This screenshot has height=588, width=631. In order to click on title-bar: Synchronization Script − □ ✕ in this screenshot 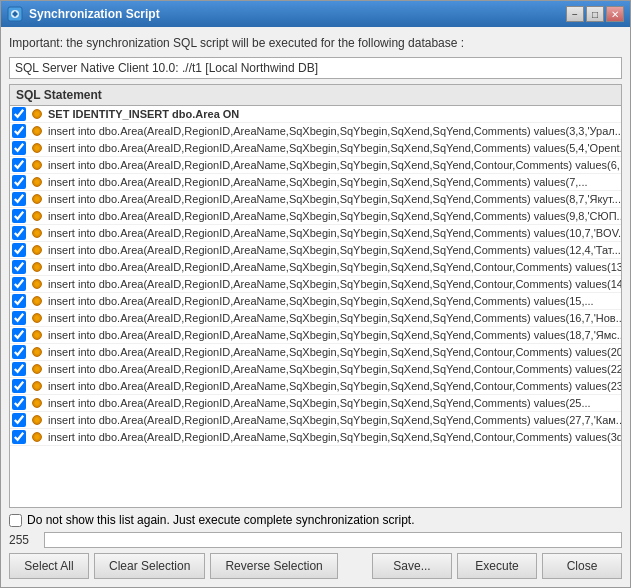, I will do `click(316, 14)`.